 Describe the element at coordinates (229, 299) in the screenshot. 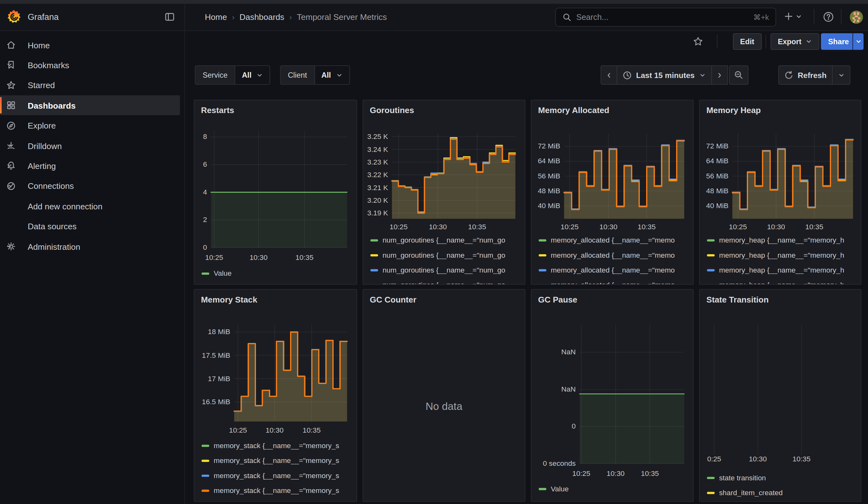

I see `panel-title: Memory Stack` at that location.